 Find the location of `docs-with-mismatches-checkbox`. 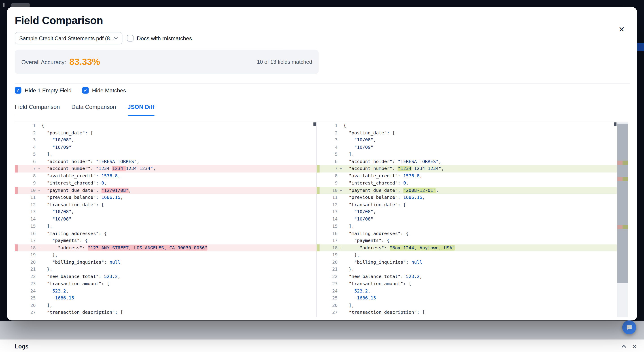

docs-with-mismatches-checkbox is located at coordinates (130, 38).